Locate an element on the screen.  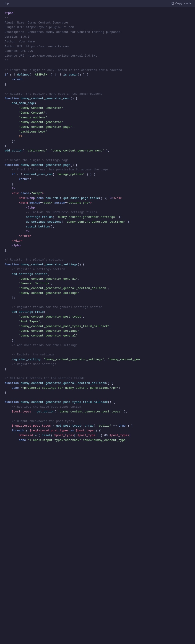
header-bar: php Copy code is located at coordinates (98, 4).